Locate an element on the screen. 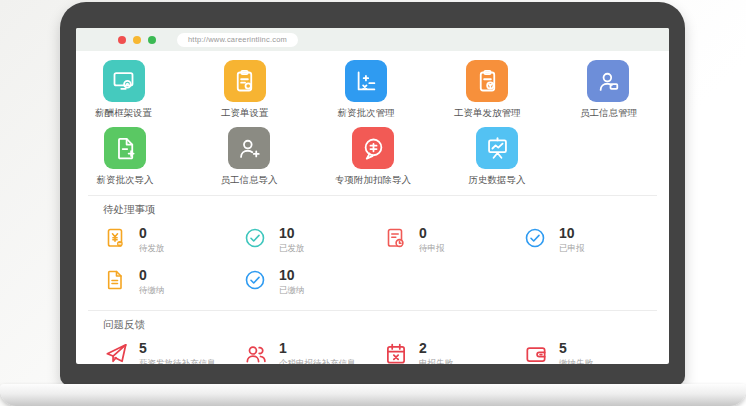 The image size is (746, 406). feedback-section-title: 问题反馈 is located at coordinates (372, 326).